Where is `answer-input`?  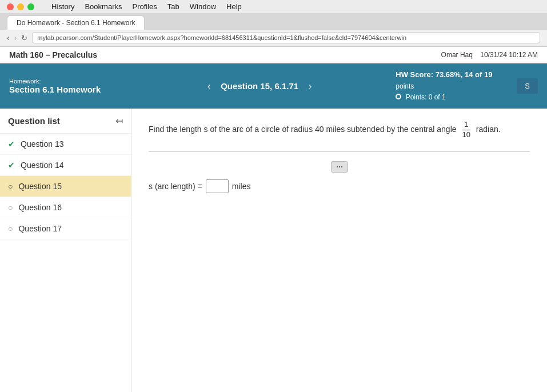
answer-input is located at coordinates (217, 186).